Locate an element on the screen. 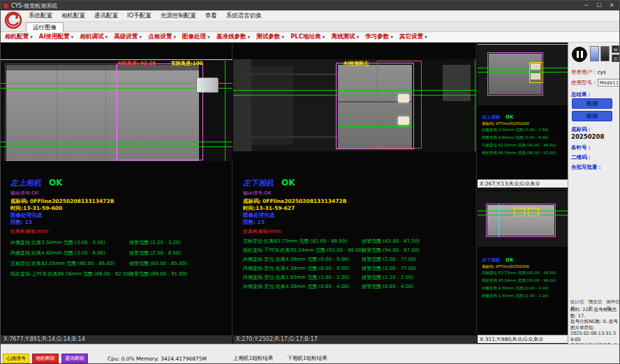 The width and height of the screenshot is (620, 364). heartbeat-indicator: 心跳信号 is located at coordinates (16, 358).